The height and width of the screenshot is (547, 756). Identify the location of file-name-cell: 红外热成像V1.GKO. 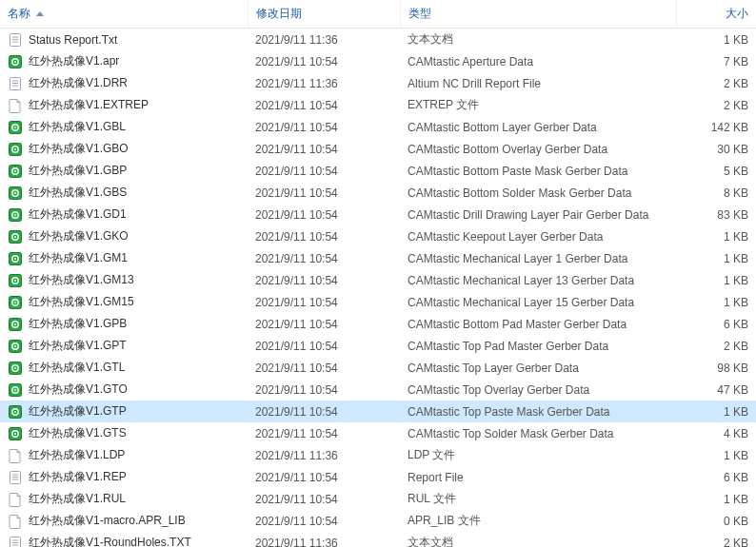
(124, 236).